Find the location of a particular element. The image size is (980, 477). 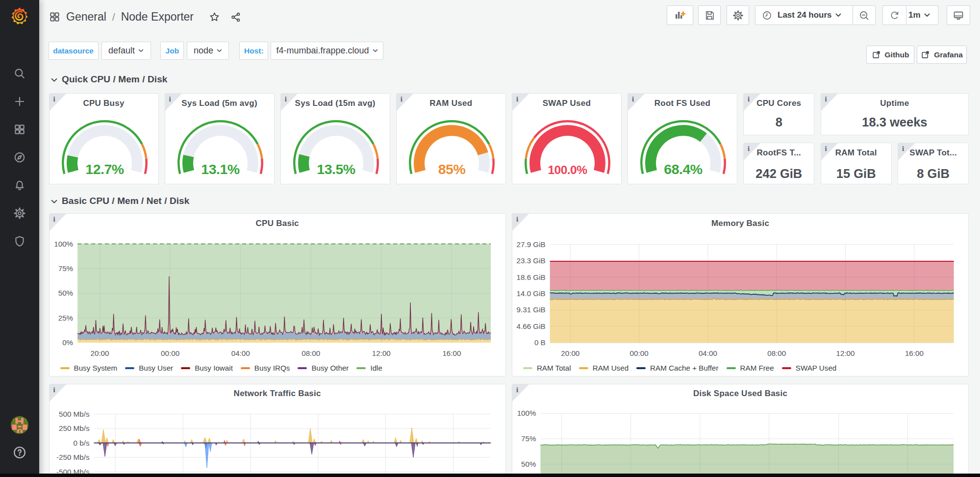

svg-text: 250 Mb/s is located at coordinates (75, 428).